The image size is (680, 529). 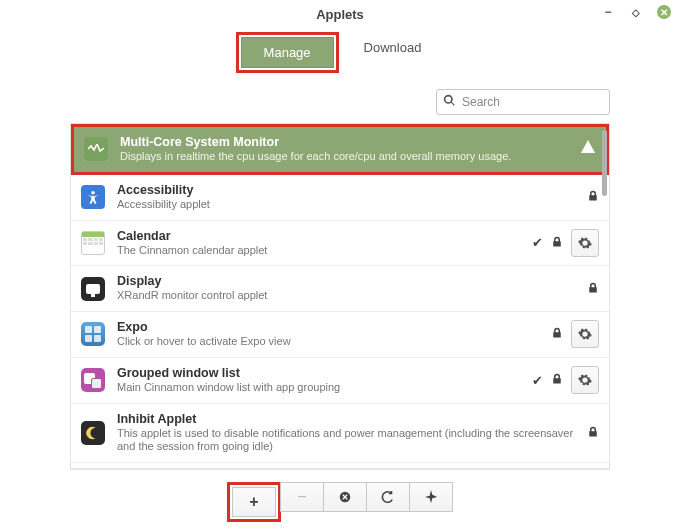 What do you see at coordinates (340, 14) in the screenshot?
I see `titlebar: Applets − ◇ ✕` at bounding box center [340, 14].